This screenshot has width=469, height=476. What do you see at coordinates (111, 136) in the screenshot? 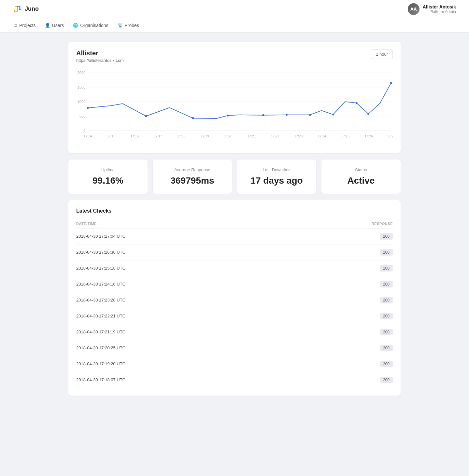
I see `svg-text: 17:15` at bounding box center [111, 136].